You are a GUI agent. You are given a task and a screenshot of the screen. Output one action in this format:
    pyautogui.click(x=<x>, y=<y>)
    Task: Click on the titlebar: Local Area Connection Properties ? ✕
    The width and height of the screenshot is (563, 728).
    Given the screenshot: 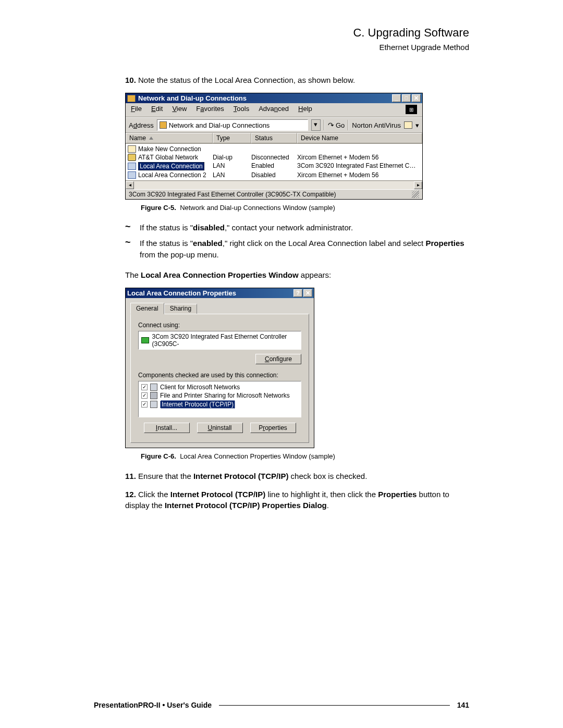 What is the action you would take?
    pyautogui.click(x=220, y=293)
    